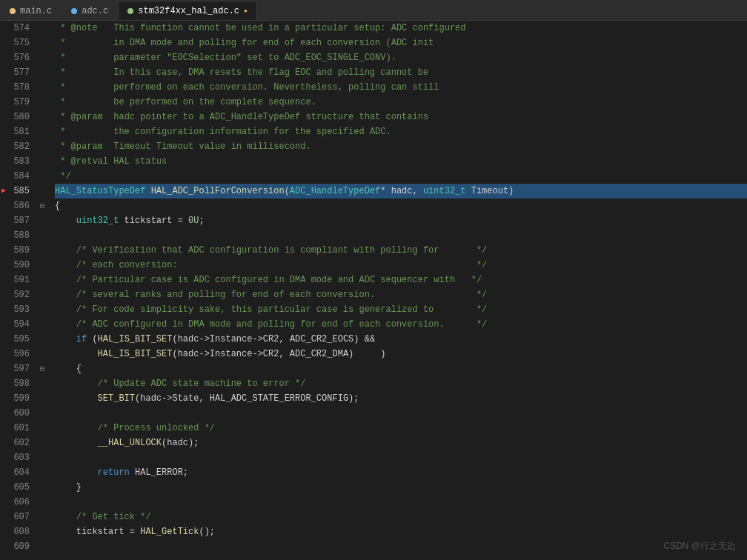  I want to click on code-line: SET_BIT(hadc->State, HAL_ADC_STATE_ERROR…, so click(401, 399).